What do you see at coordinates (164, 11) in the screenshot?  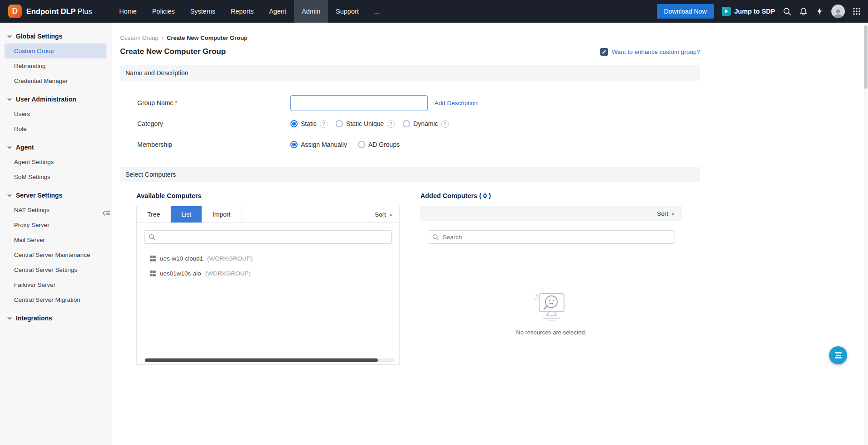 I see `nav-item-policies: Policies` at bounding box center [164, 11].